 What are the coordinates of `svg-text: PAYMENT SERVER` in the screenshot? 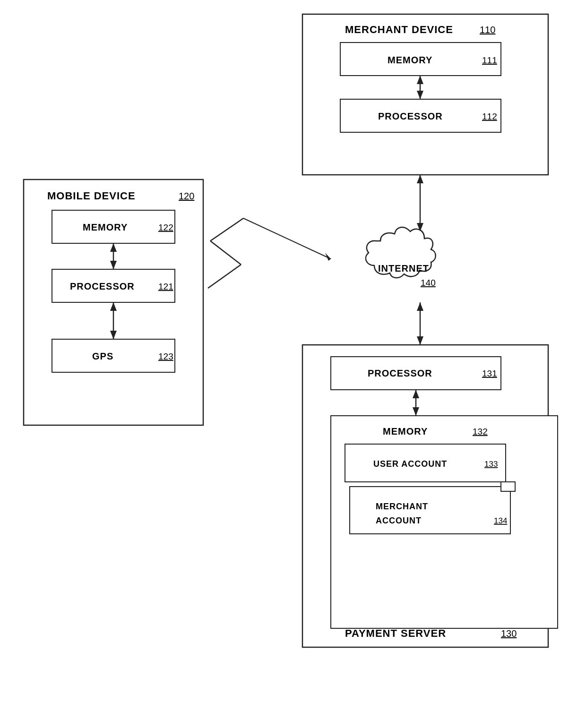 It's located at (396, 633).